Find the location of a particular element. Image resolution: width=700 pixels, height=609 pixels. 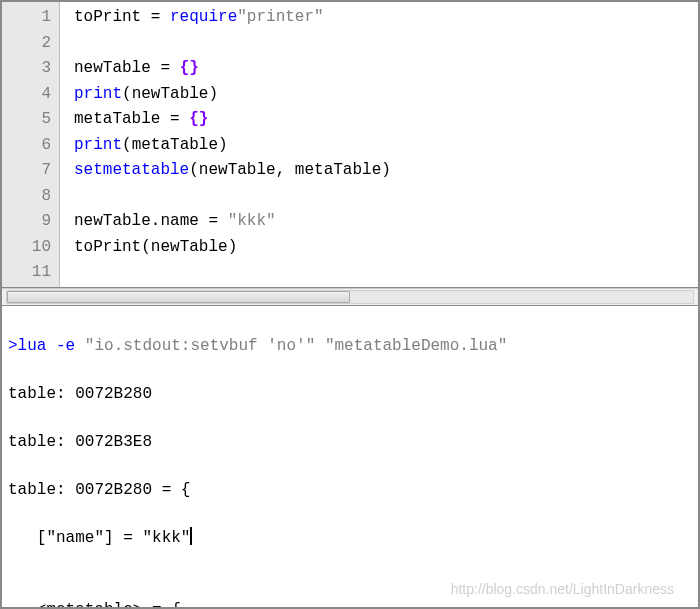

console-output-line: ["name"] = "kkk" is located at coordinates (350, 538).